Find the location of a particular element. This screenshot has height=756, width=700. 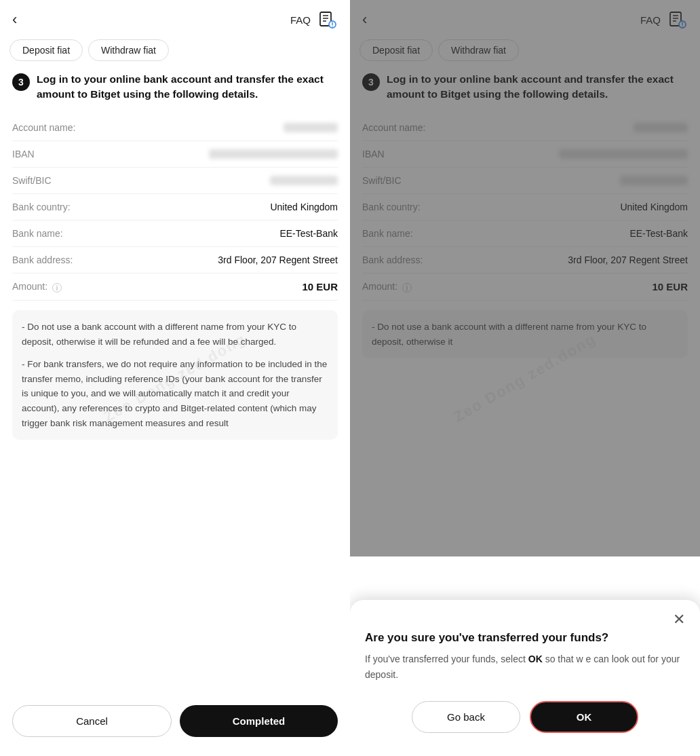

detail-value-bankname-left: EE-Test-Bank is located at coordinates (309, 233).